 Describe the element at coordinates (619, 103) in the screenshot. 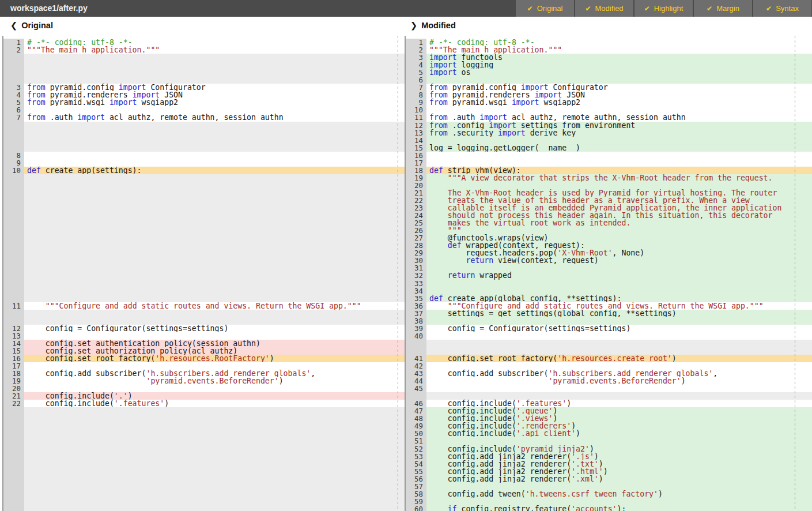

I see `code-text: from pyramid.wsgi import wsgiapp2` at that location.